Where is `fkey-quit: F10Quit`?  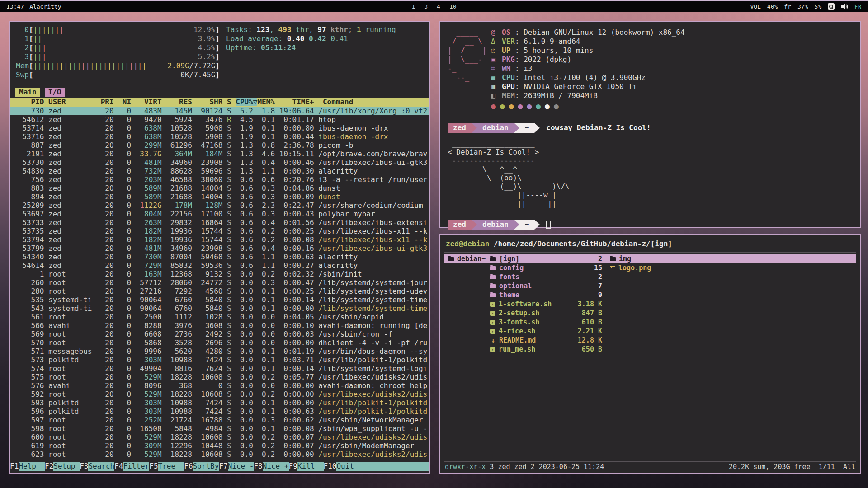
fkey-quit: F10Quit is located at coordinates (339, 466).